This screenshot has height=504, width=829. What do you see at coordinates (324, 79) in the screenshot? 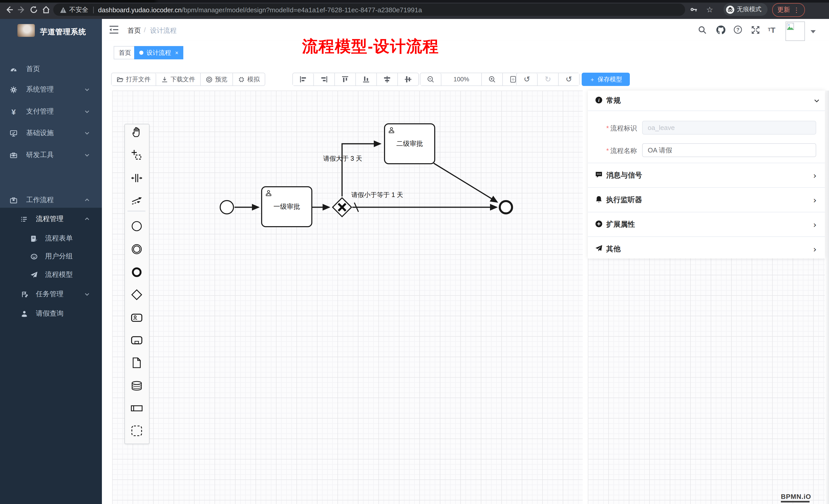
I see `align-right-button` at bounding box center [324, 79].